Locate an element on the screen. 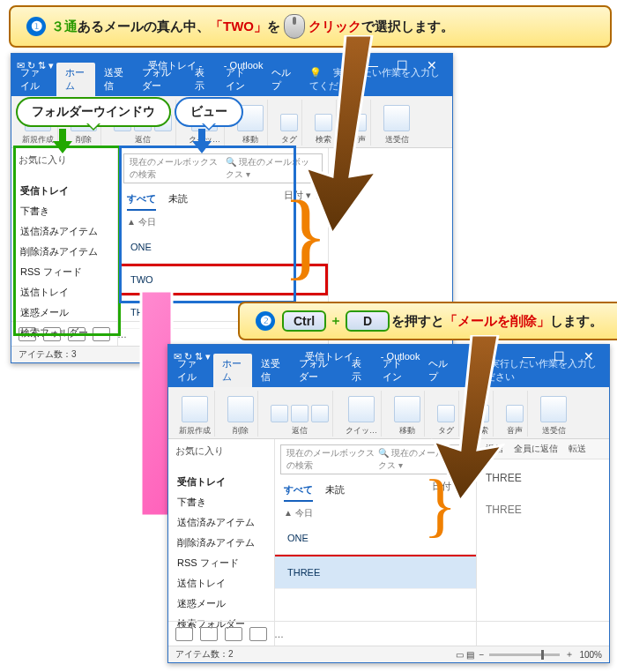  ribbon-quick-2: クイッ… is located at coordinates (361, 414).